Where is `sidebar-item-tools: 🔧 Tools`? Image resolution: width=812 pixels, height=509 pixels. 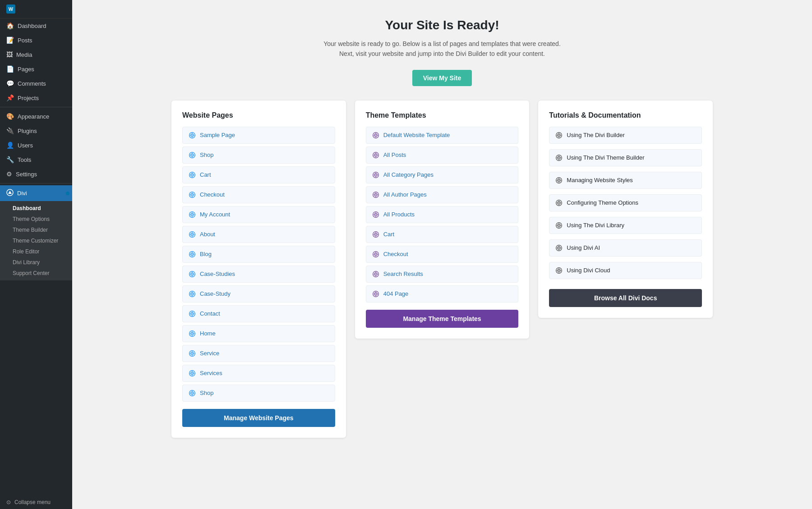 sidebar-item-tools: 🔧 Tools is located at coordinates (36, 160).